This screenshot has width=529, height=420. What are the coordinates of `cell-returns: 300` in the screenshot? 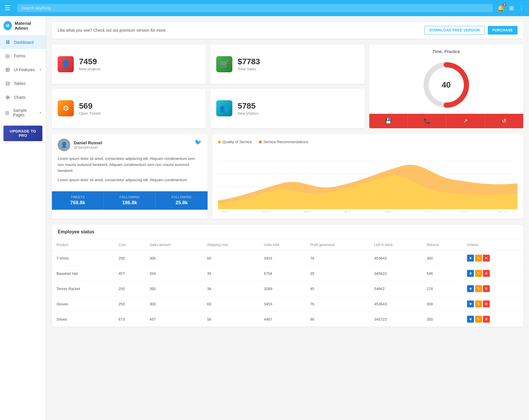 It's located at (442, 258).